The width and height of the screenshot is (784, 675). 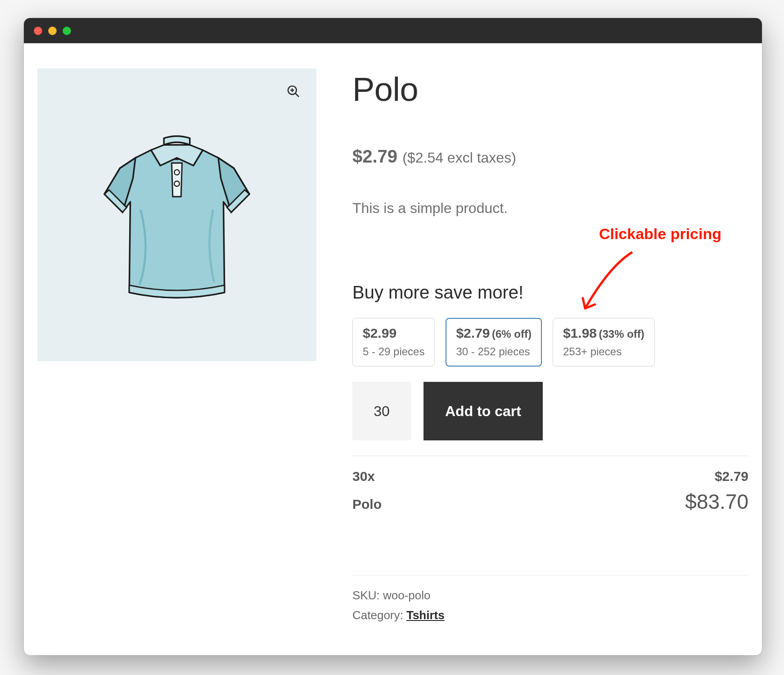 I want to click on summary-unit-price: $2.79, so click(x=732, y=476).